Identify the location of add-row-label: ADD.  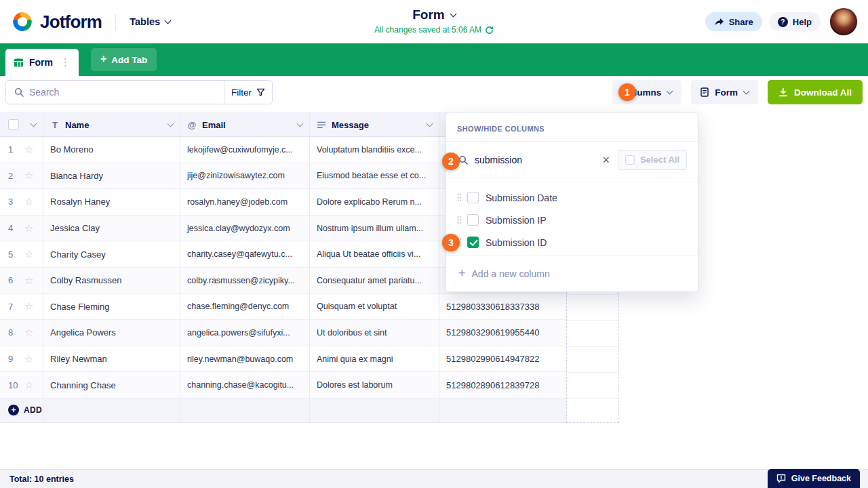
(33, 410).